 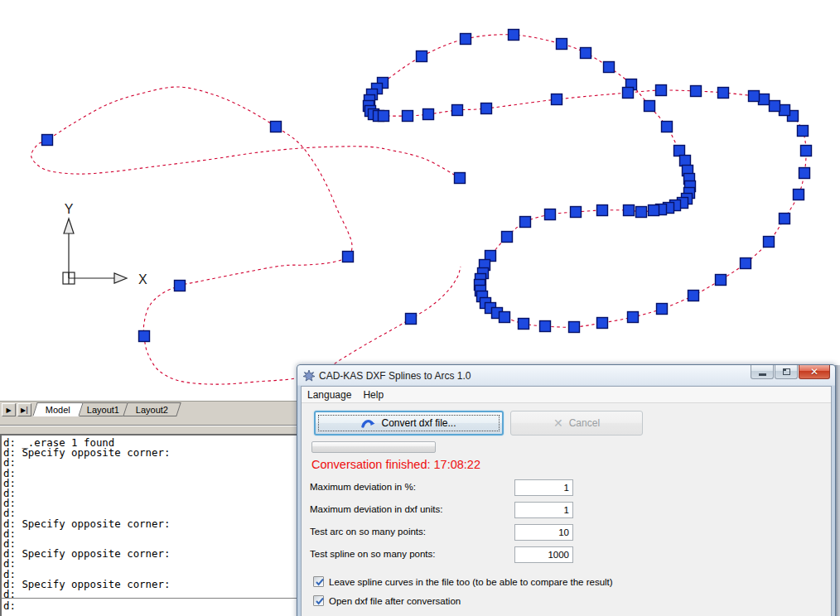 I want to click on sheet-tab-label: Layout1, so click(x=103, y=410).